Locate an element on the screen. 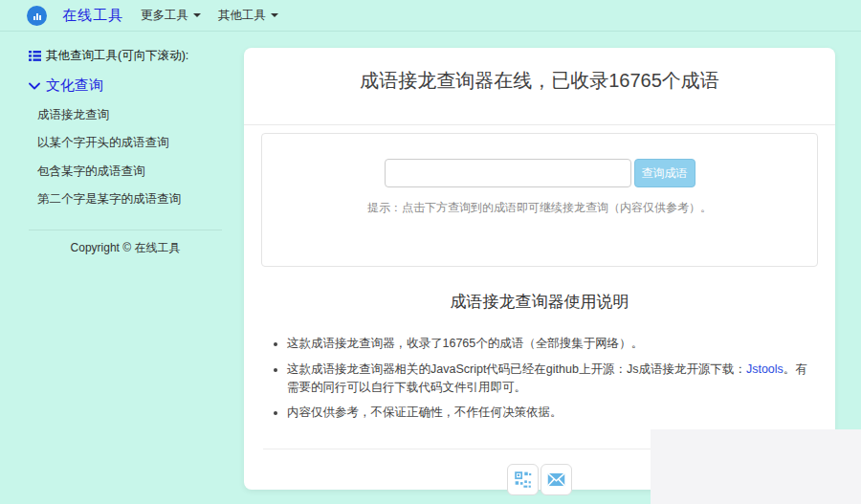  site-logo-icon is located at coordinates (36, 15).